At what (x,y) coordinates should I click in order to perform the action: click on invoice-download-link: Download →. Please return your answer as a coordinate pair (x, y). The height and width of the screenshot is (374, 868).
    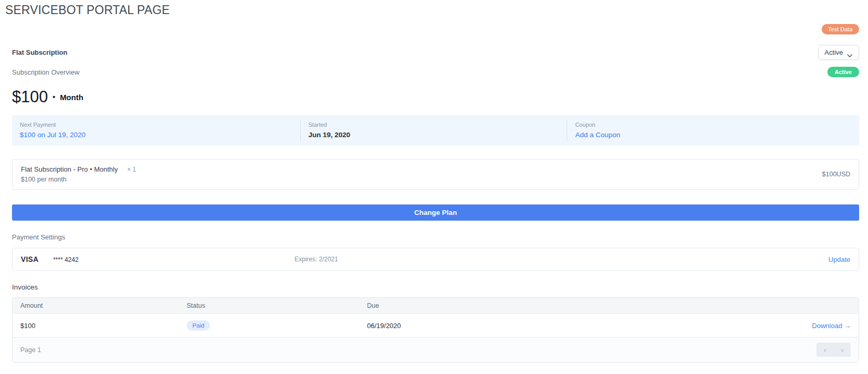
    Looking at the image, I should click on (832, 325).